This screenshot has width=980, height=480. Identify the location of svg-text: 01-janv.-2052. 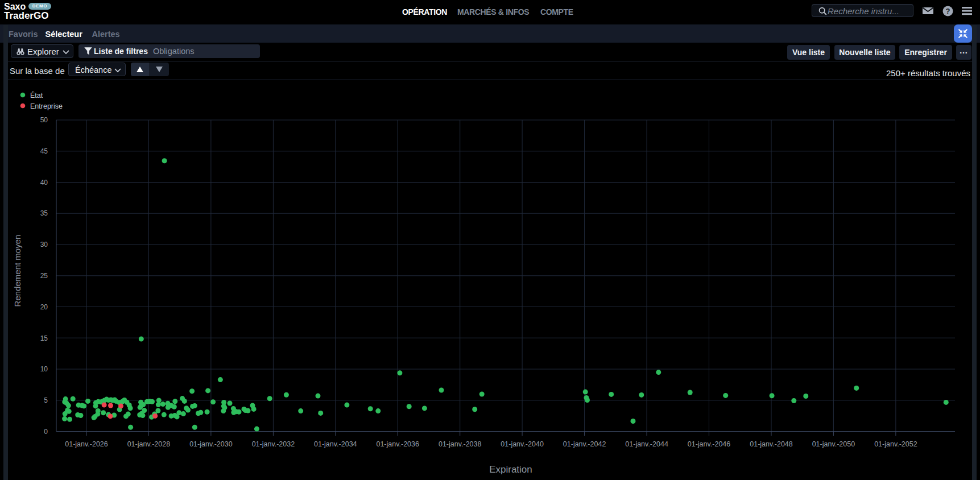
(896, 444).